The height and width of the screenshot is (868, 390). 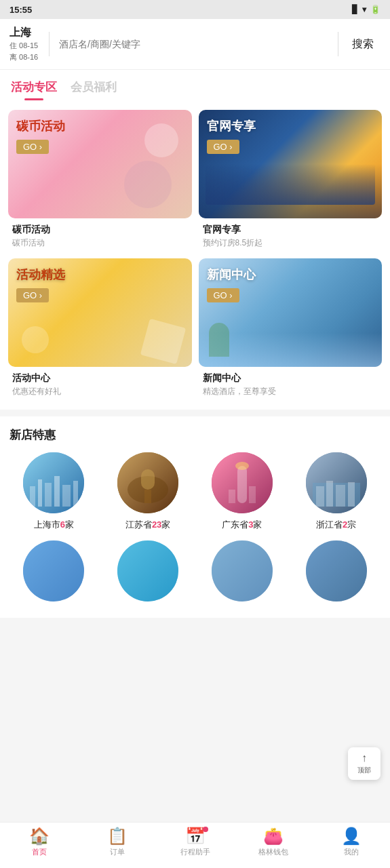 What do you see at coordinates (100, 126) in the screenshot?
I see `promo-title-1: 碳币活动` at bounding box center [100, 126].